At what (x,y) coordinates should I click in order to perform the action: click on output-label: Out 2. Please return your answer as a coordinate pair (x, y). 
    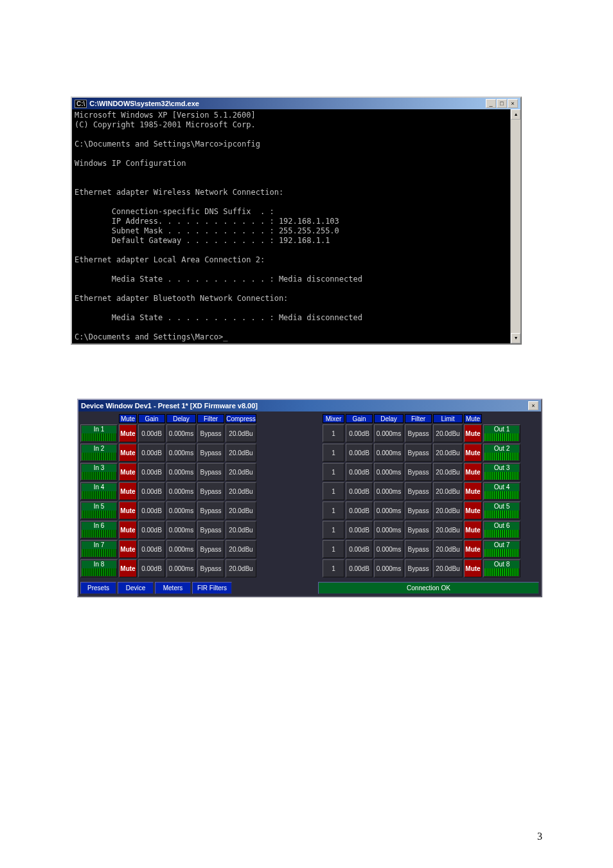
    Looking at the image, I should click on (502, 453).